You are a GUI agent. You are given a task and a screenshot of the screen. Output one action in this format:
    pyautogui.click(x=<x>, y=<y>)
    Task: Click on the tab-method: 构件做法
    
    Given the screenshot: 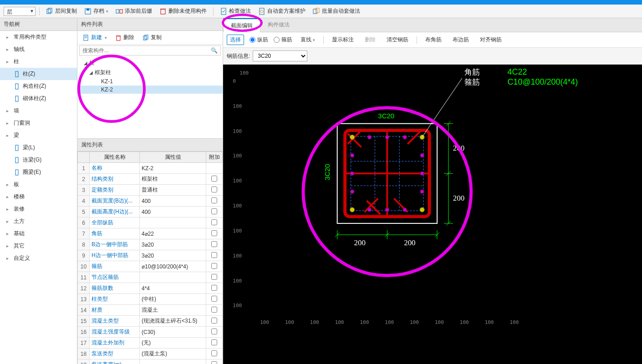 What is the action you would take?
    pyautogui.click(x=279, y=25)
    